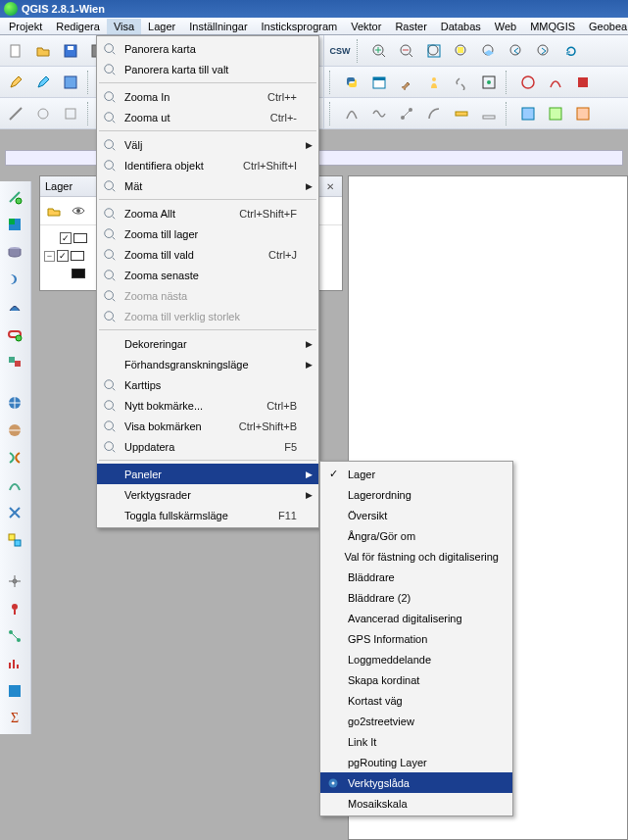 The height and width of the screenshot is (840, 628). I want to click on submenu-item: Bläddrare (2), so click(416, 598).